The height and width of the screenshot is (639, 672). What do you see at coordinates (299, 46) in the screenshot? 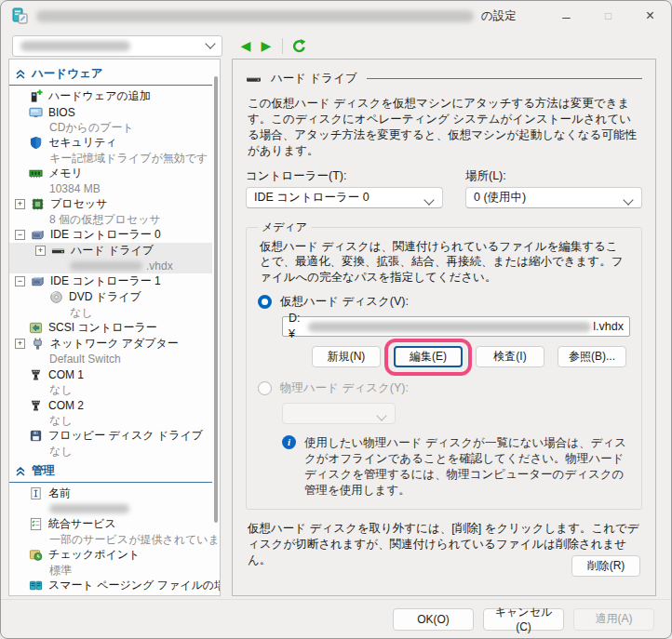
I see `refresh-button` at bounding box center [299, 46].